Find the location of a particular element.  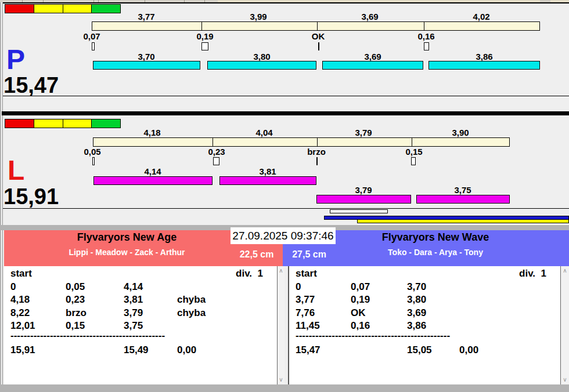

cell-time: 8,22 is located at coordinates (20, 313).